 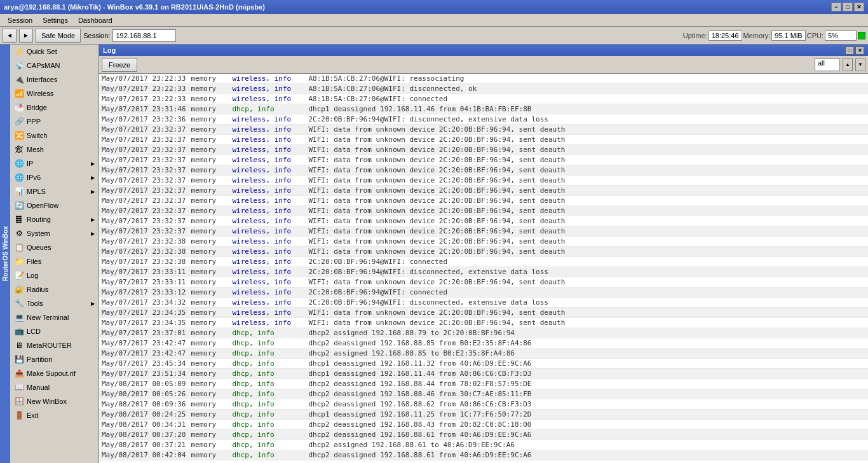 I want to click on ipv6-icon: 🌐, so click(x=19, y=177).